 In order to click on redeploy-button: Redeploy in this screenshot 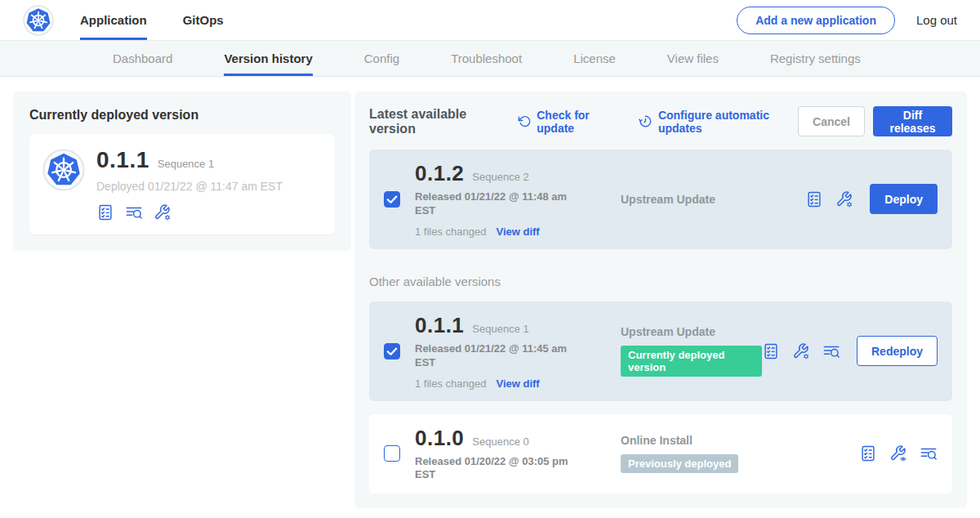, I will do `click(897, 351)`.